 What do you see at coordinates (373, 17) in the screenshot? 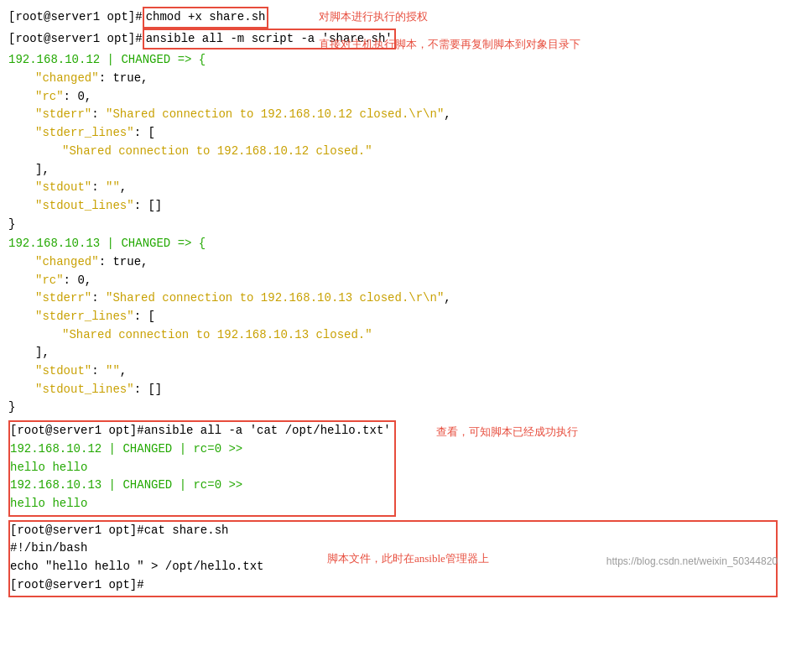
I see `annotation-chmod: 对脚本进行执行的授权` at bounding box center [373, 17].